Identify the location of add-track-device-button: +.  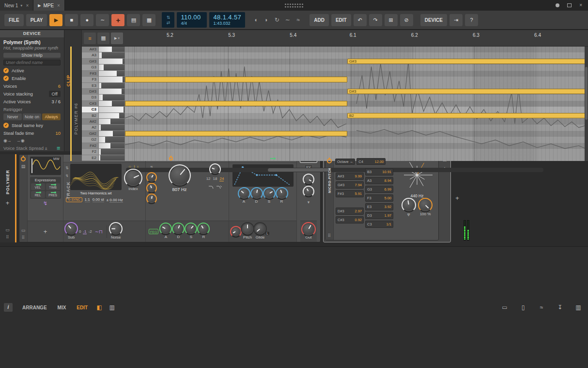
(8, 203).